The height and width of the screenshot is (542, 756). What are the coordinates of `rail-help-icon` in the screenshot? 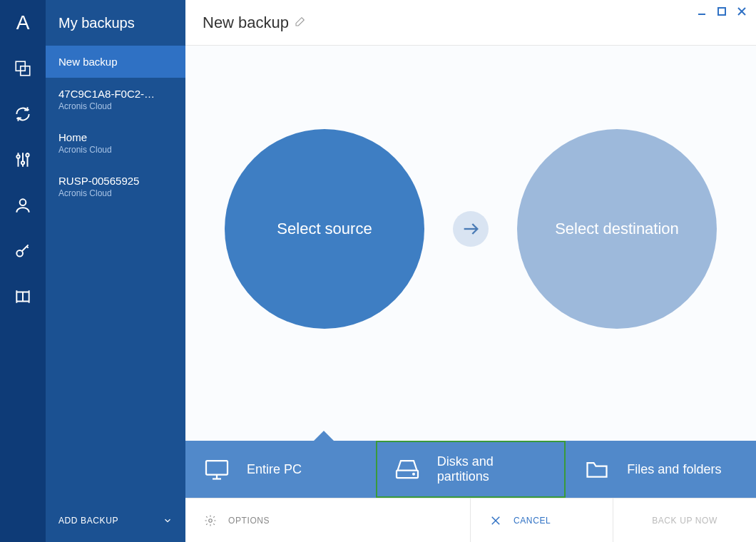 It's located at (23, 297).